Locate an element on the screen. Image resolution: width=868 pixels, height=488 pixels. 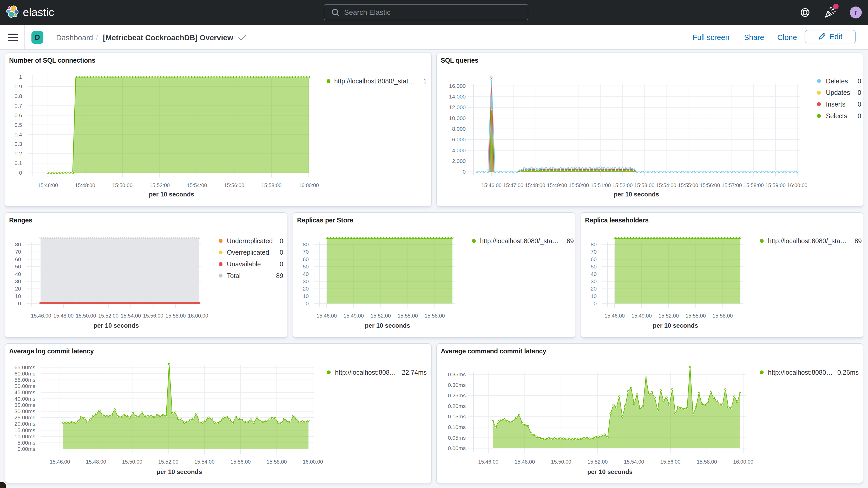
svg-text: 40 is located at coordinates (306, 274).